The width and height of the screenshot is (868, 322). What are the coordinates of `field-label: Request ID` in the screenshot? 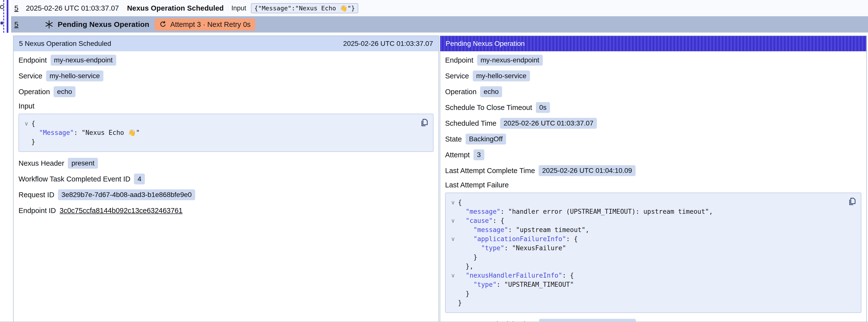 It's located at (36, 195).